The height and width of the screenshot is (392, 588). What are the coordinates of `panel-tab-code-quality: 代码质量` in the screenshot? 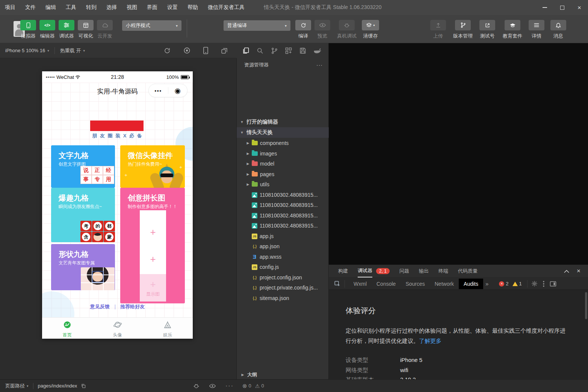 It's located at (468, 271).